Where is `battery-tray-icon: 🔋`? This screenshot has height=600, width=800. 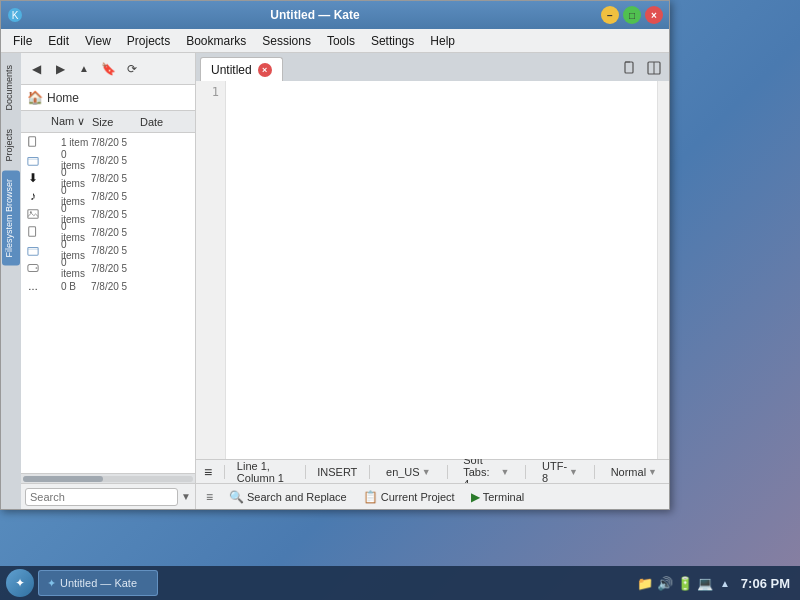
battery-tray-icon: 🔋 is located at coordinates (685, 583).